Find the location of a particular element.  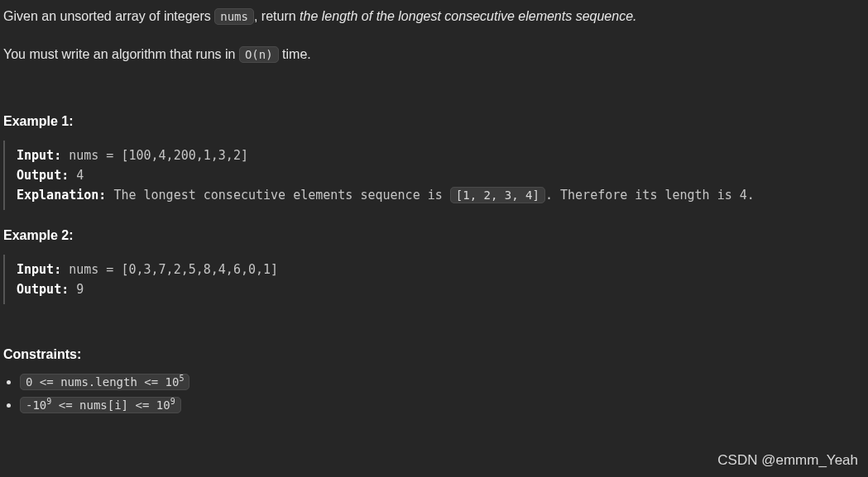

ex1-output-value: 4 is located at coordinates (76, 175).